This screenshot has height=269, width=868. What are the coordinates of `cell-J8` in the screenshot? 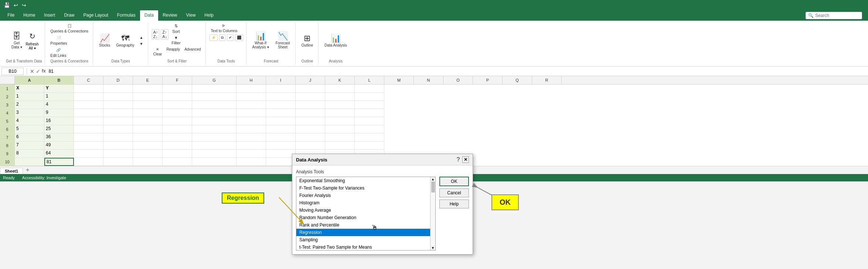 It's located at (310, 146).